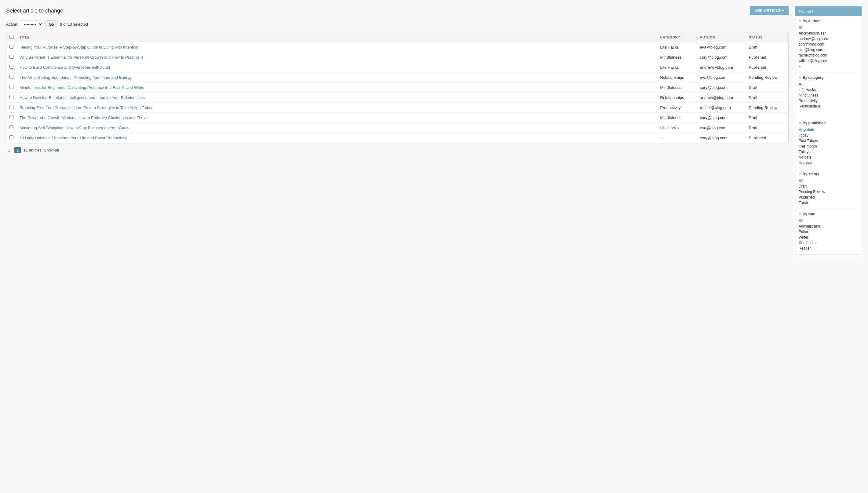  Describe the element at coordinates (828, 39) in the screenshot. I see `filter-item-0-2: andrew@blog.com` at that location.